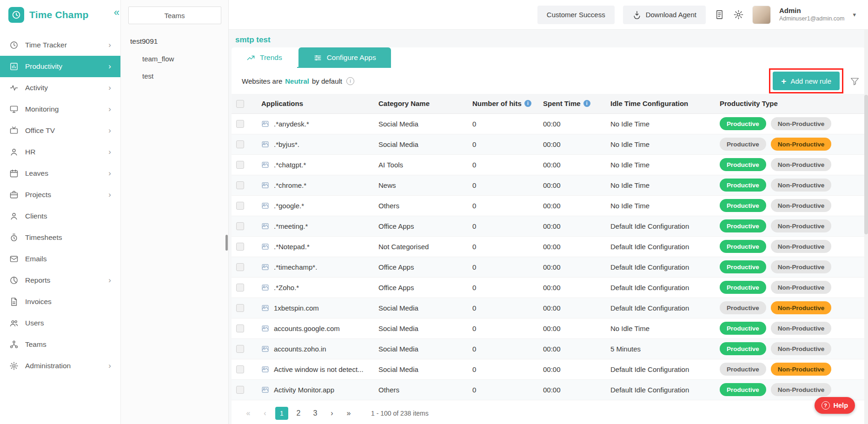  I want to click on sidebar-item-timesheets: Timesheets, so click(60, 238).